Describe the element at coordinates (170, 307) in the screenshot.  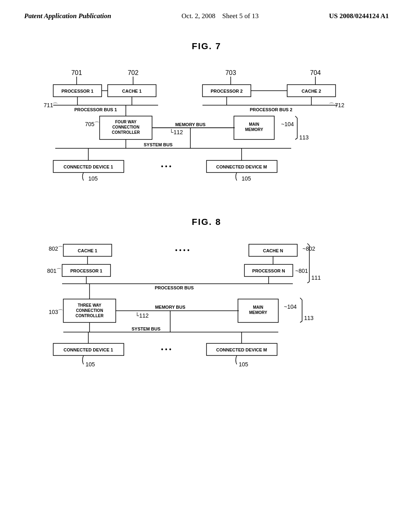
I see `memory-bus-fig8: MEMORY BUS` at that location.